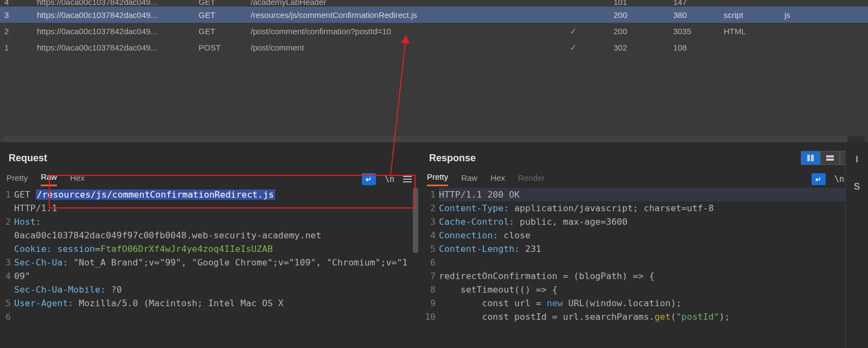 The image size is (868, 348). What do you see at coordinates (434, 15) in the screenshot?
I see `table-row: 3 https://0aca00c1037842dac049... GET /r…` at bounding box center [434, 15].